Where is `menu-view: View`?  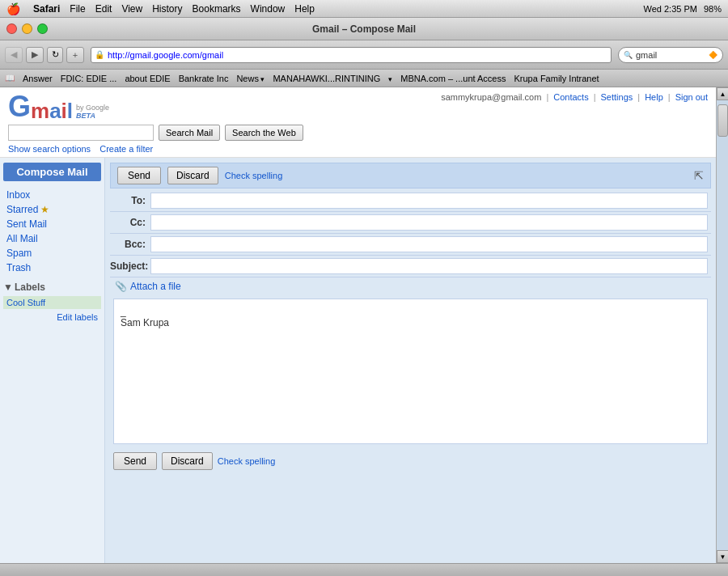 menu-view: View is located at coordinates (132, 9).